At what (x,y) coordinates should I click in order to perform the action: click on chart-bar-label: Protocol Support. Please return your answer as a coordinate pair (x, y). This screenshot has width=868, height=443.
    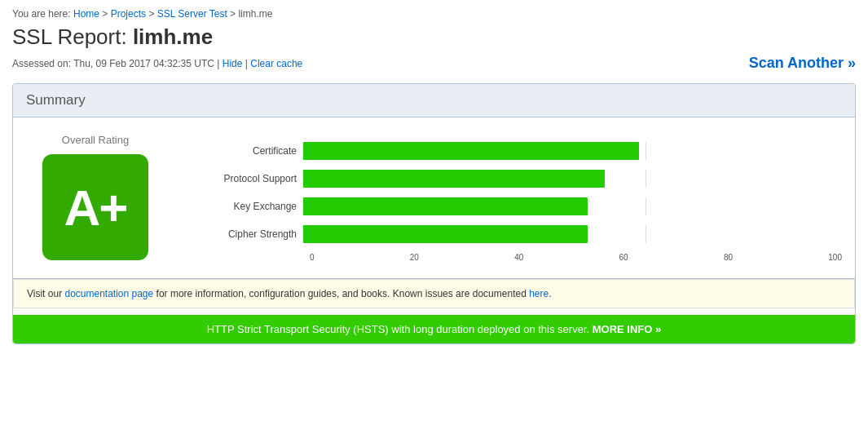
    Looking at the image, I should click on (250, 179).